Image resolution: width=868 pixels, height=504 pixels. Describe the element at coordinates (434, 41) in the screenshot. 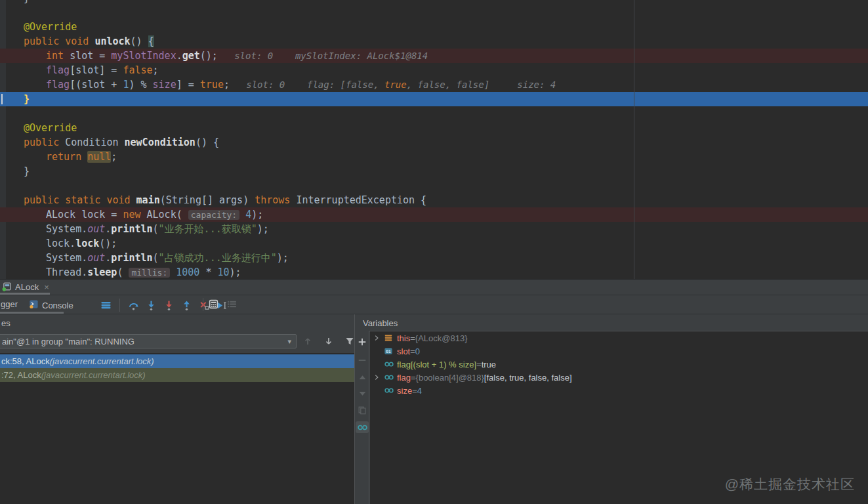

I see `code-line: public void unlock() {` at that location.